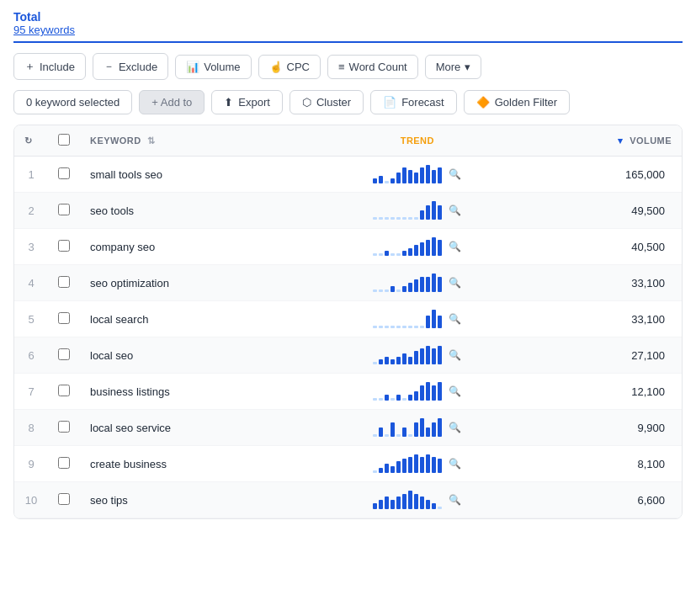 Image resolution: width=696 pixels, height=616 pixels. Describe the element at coordinates (348, 103) in the screenshot. I see `action-bar: 0 keyword selected + Add to ⬆ Export ⬡ C…` at that location.